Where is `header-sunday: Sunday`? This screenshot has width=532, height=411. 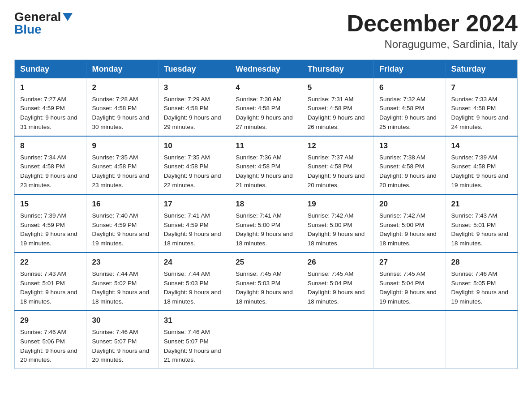
header-sunday: Sunday is located at coordinates (51, 69).